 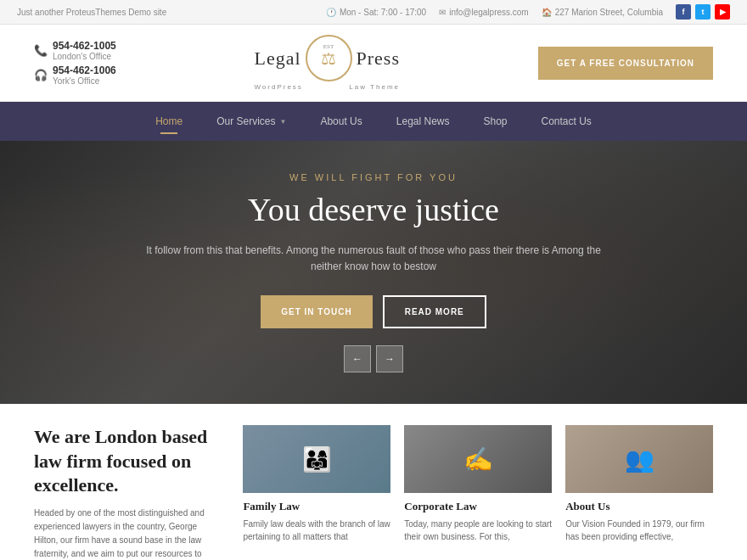 I want to click on clock-icon: 🕐, so click(x=331, y=12).